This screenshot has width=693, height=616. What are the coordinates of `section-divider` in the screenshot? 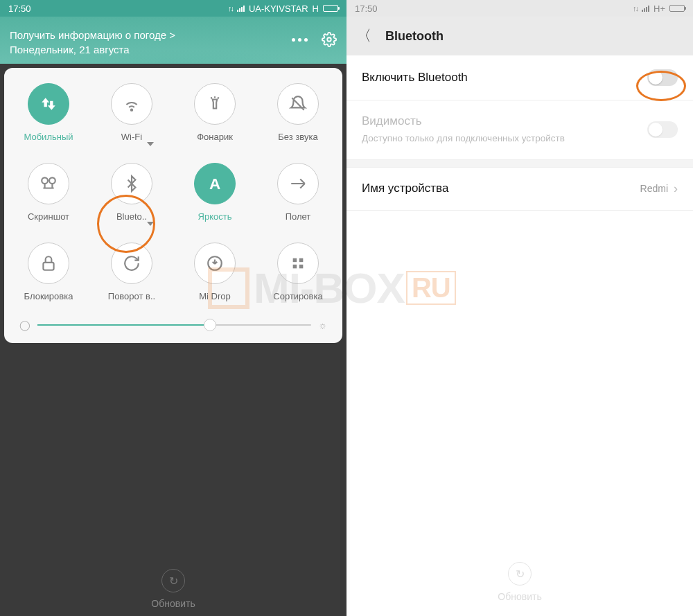 It's located at (520, 164).